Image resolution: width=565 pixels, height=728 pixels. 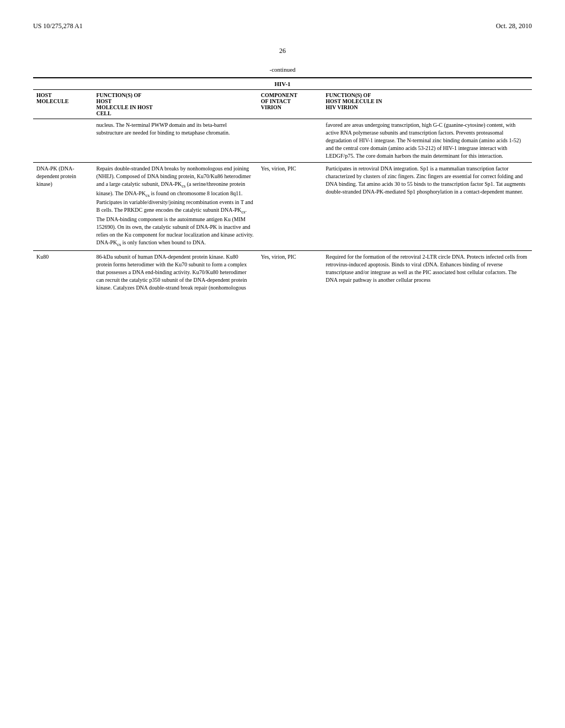 I want to click on patent-date: Oct. 28, 2010, so click(x=514, y=26).